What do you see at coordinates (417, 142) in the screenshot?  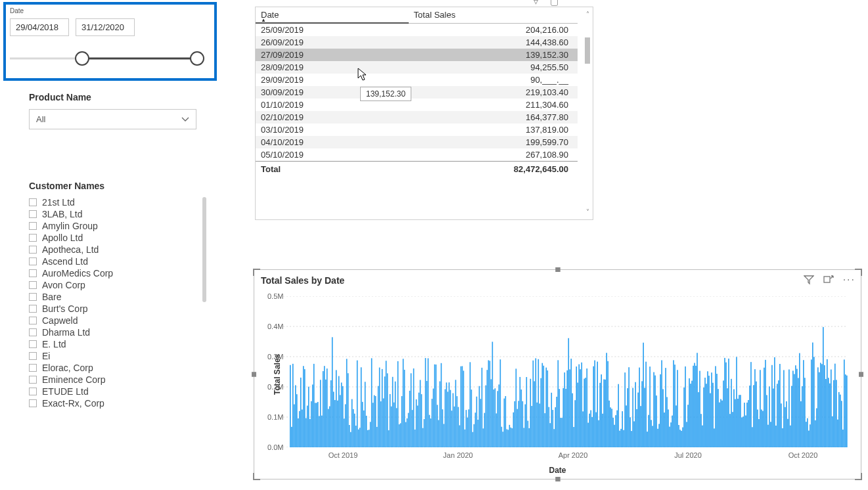 I see `table-row: 04/10/2019199,599.70` at bounding box center [417, 142].